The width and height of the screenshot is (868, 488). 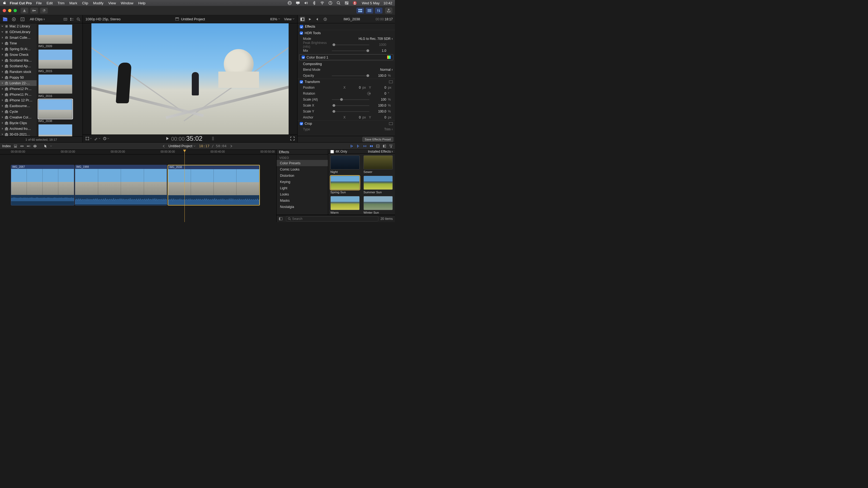 What do you see at coordinates (359, 146) in the screenshot?
I see `audio-skimming-icon` at bounding box center [359, 146].